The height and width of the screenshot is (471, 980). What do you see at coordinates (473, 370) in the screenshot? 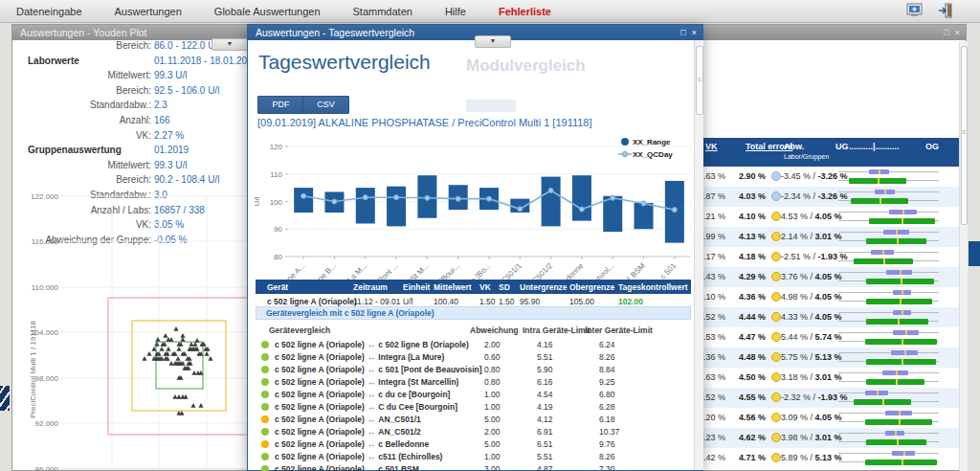
I see `comparison-row: c 502 ligne A (Oriapole)↔c 501 [Pont de …` at bounding box center [473, 370].